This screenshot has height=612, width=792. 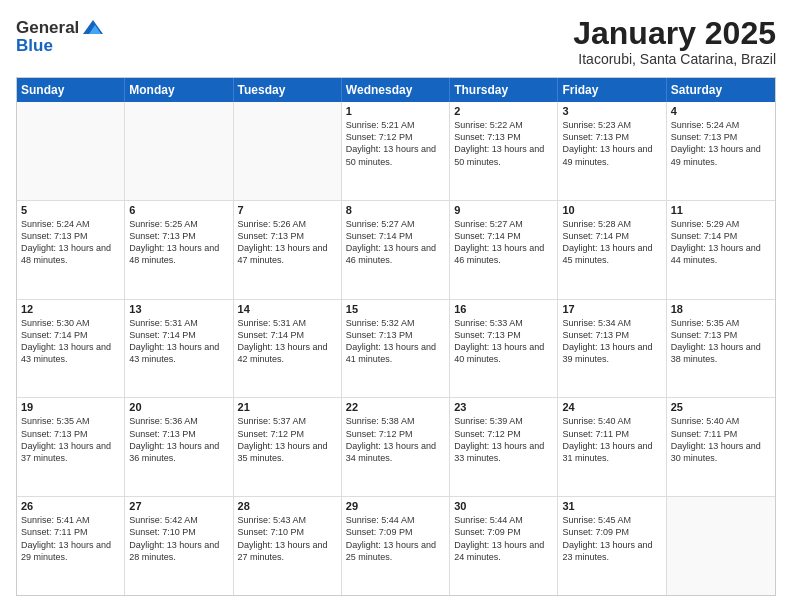 What do you see at coordinates (396, 506) in the screenshot?
I see `day-number: 29` at bounding box center [396, 506].